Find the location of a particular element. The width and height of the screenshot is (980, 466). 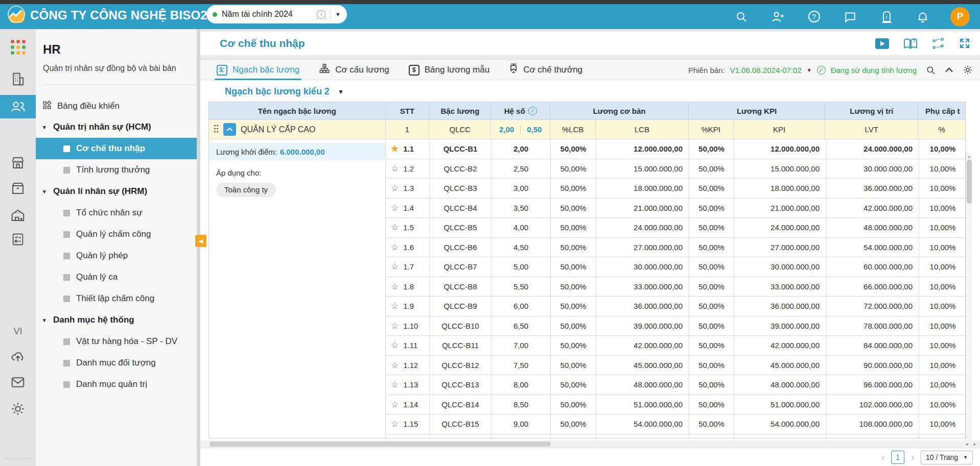

sidebar-item: Danh mục quản trị is located at coordinates (116, 384).